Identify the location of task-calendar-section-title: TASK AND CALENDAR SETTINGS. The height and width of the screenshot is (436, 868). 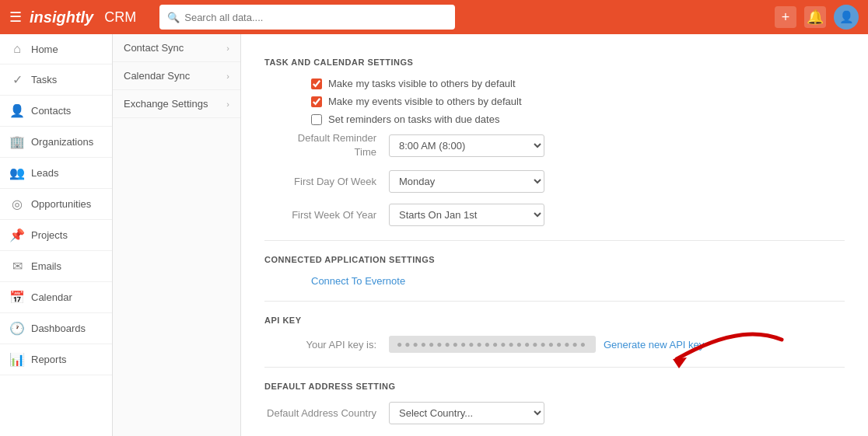
(555, 62).